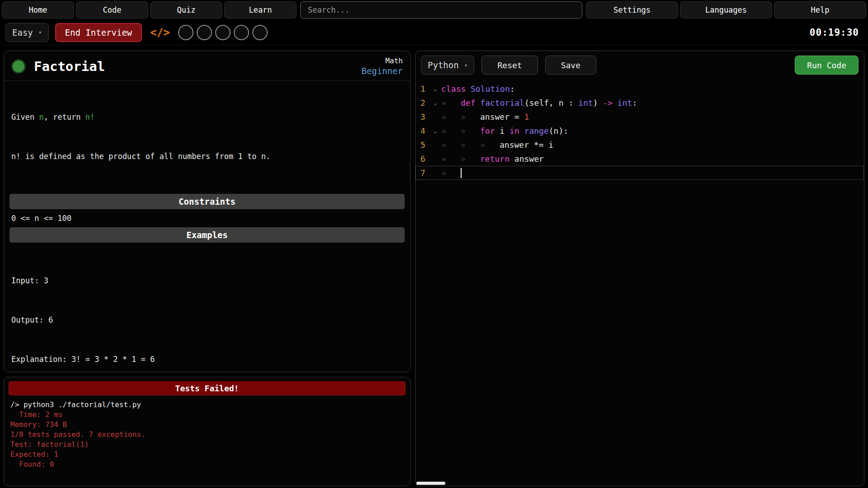 The height and width of the screenshot is (488, 868). What do you see at coordinates (382, 71) in the screenshot?
I see `problem-difficulty: Beginner` at bounding box center [382, 71].